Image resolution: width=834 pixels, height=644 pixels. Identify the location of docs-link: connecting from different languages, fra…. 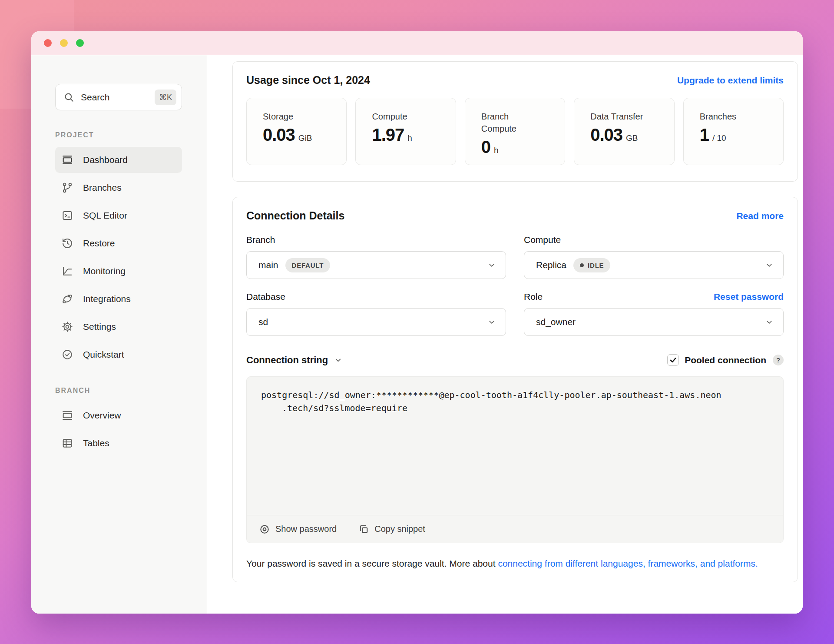
(628, 563).